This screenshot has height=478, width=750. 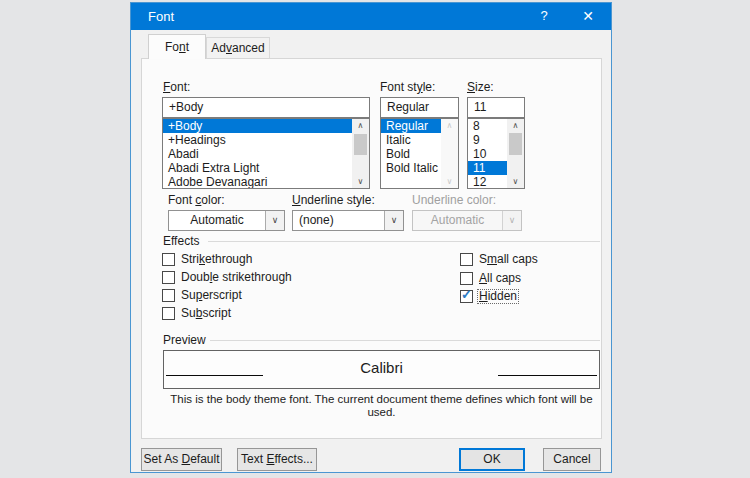 I want to click on font-label: Font:, so click(x=176, y=87).